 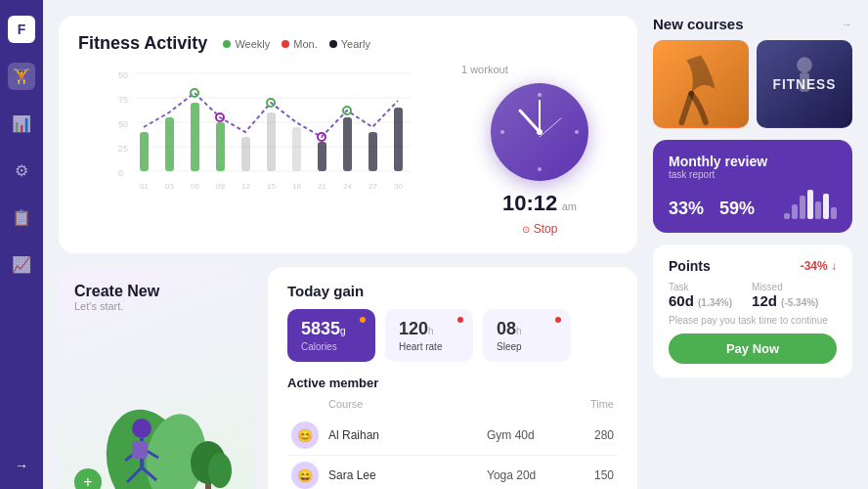 I want to click on member-name-1: Sara Lee, so click(x=403, y=475).